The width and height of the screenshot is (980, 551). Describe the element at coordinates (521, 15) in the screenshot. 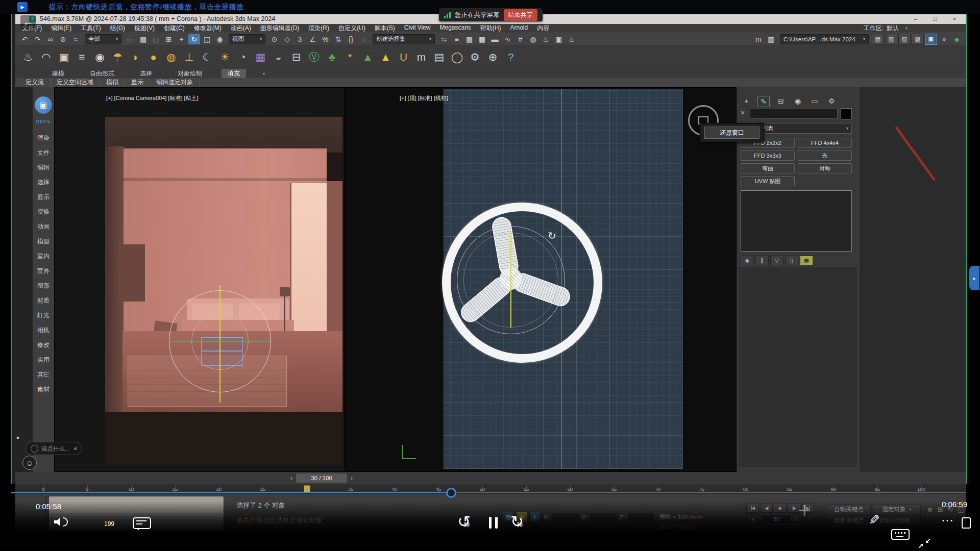

I see `stop-sharing-button: 结束共享` at that location.